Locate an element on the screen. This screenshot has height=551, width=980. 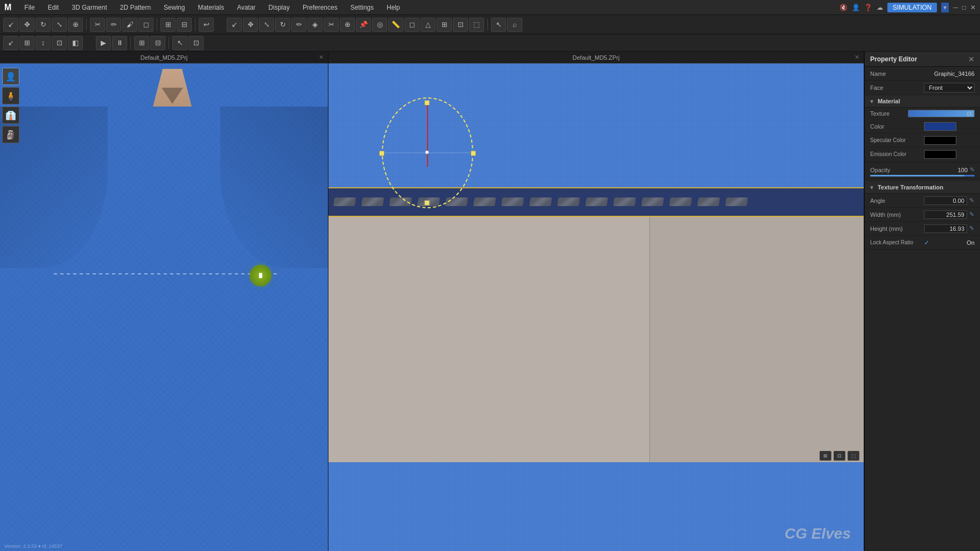
eraser-tool-btn: ◻ is located at coordinates (146, 25).